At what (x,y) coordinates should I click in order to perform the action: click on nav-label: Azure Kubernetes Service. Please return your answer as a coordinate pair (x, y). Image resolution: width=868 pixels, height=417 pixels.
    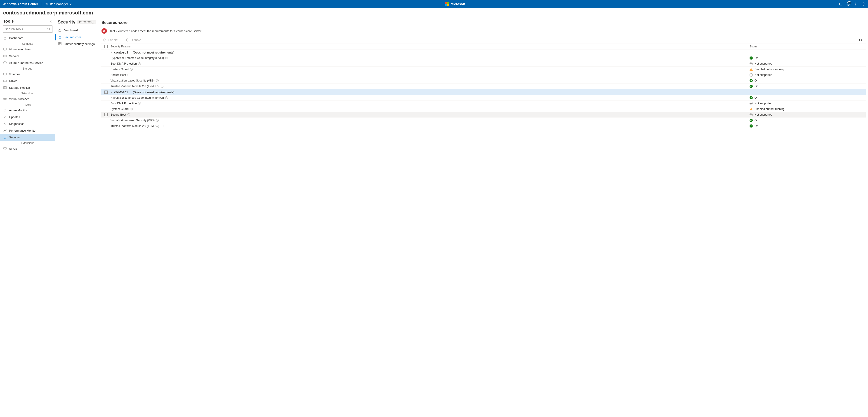
    Looking at the image, I should click on (26, 63).